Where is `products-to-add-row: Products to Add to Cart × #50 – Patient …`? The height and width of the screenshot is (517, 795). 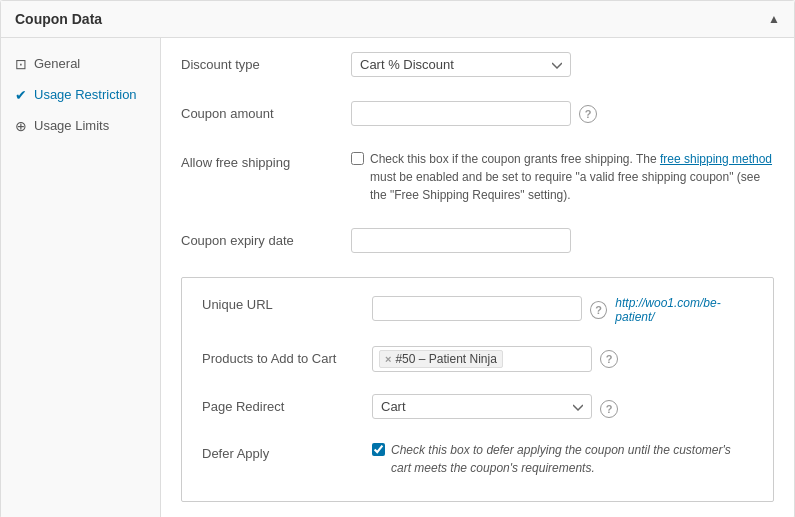
products-to-add-row: Products to Add to Cart × #50 – Patient … is located at coordinates (478, 364).